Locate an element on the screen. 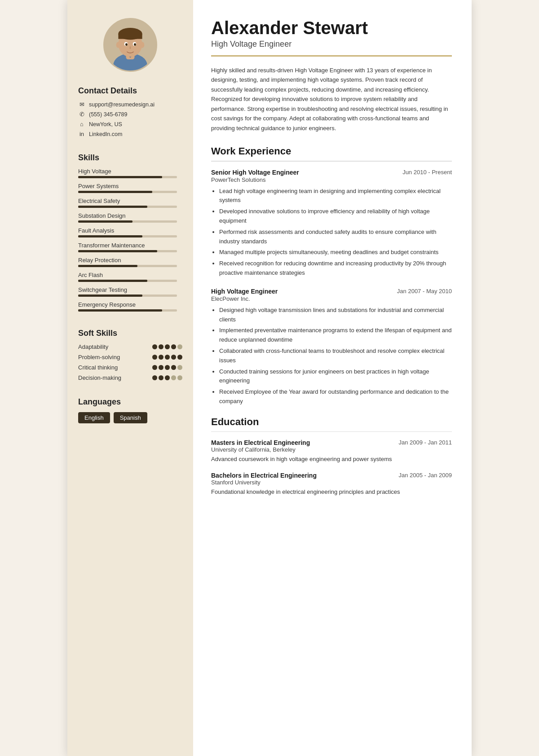 This screenshot has width=539, height=756. job-bullets: Designed high voltage transmission lines… is located at coordinates (331, 356).